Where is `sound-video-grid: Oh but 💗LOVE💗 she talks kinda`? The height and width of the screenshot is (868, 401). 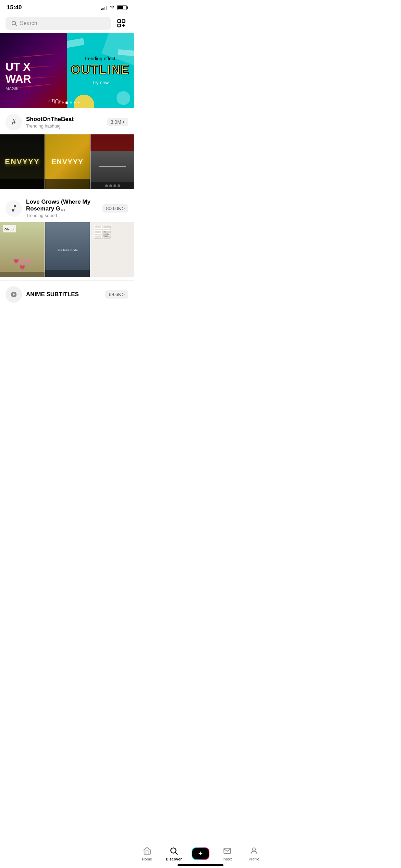 sound-video-grid: Oh but 💗LOVE💗 she talks kinda is located at coordinates (67, 250).